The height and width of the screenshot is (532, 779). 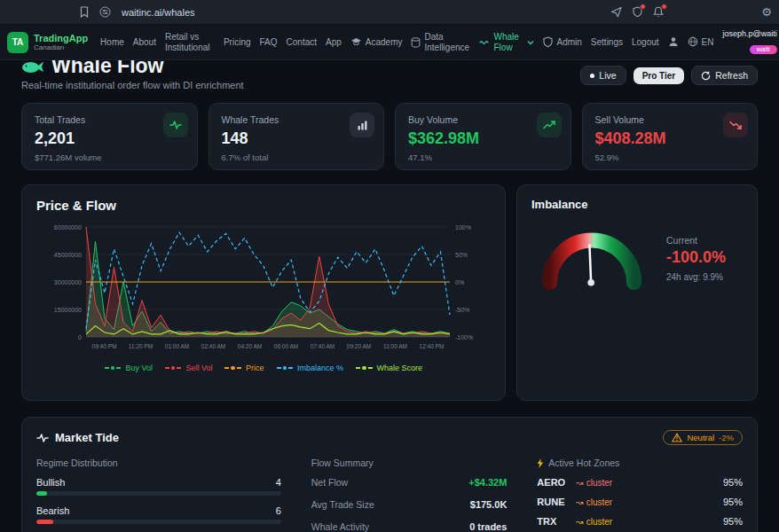 I want to click on svg-text: 60000000, so click(x=67, y=227).